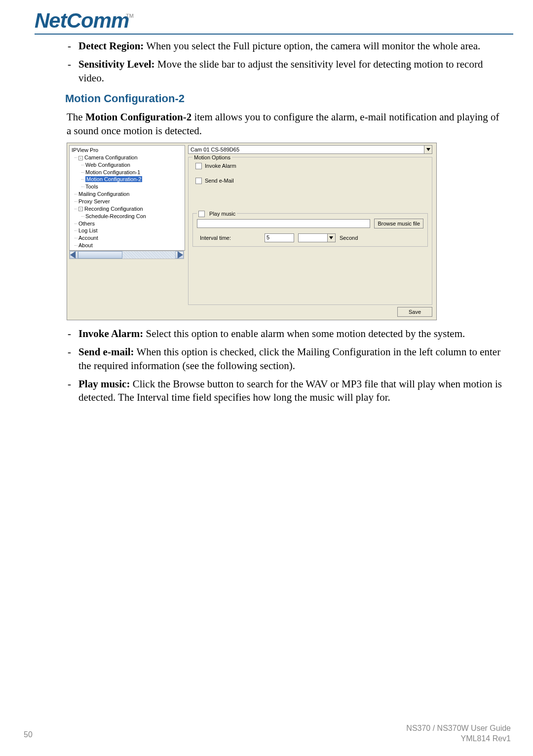  What do you see at coordinates (310, 231) in the screenshot?
I see `motion-options-group: Motion Options Invoke Alarm Send e-Mail …` at bounding box center [310, 231].